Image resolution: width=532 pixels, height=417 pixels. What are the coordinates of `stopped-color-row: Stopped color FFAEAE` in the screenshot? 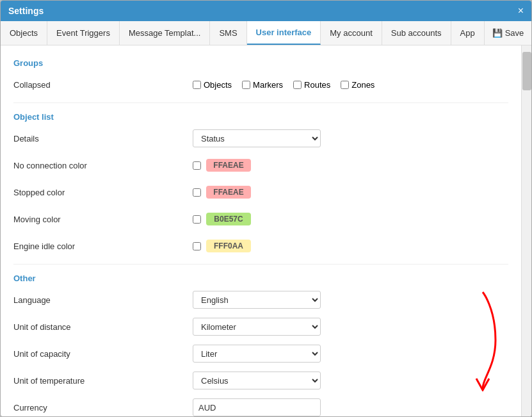 It's located at (261, 192).